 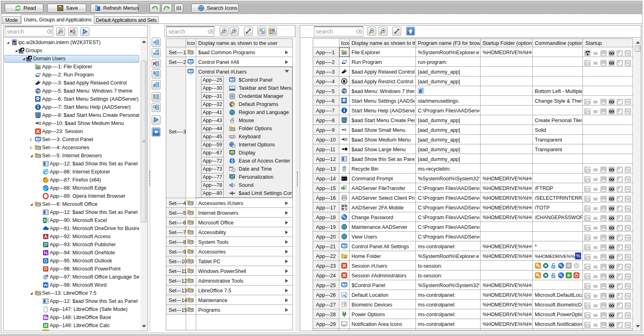 I want to click on svg-text: B, so click(x=47, y=318).